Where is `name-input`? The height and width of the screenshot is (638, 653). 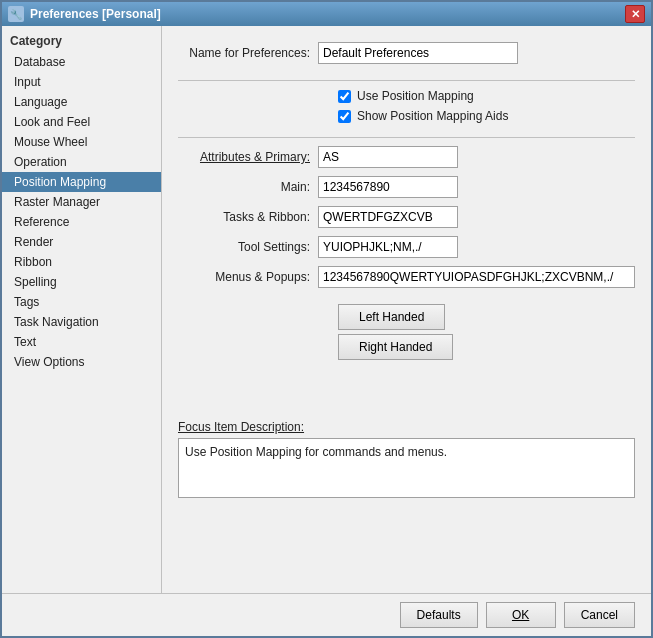 name-input is located at coordinates (418, 53).